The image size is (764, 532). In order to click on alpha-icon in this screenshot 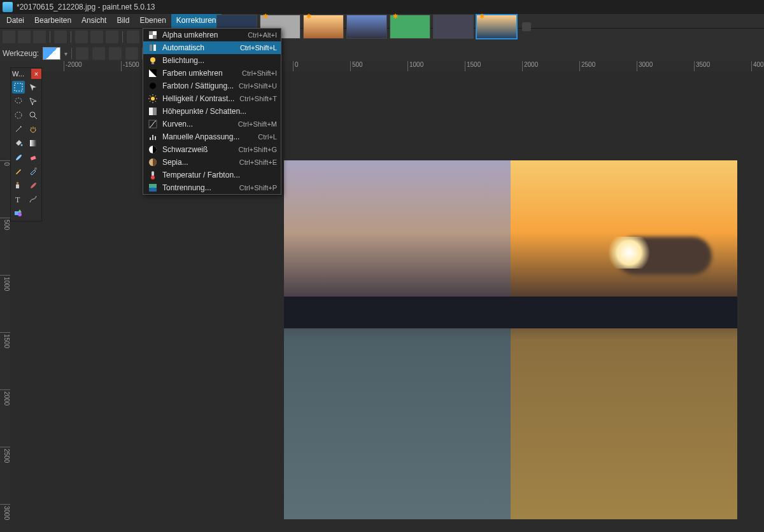, I will do `click(153, 35)`.